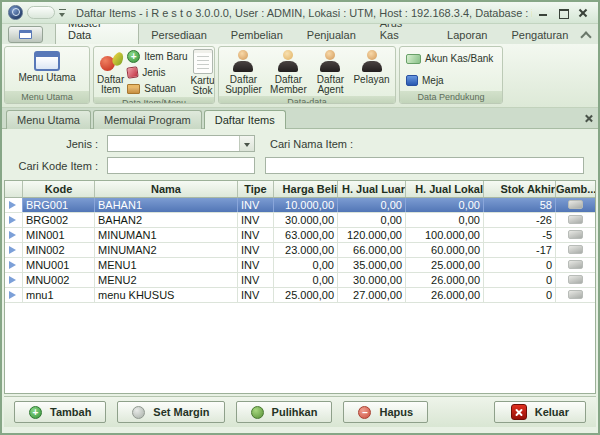 This screenshot has width=600, height=435. I want to click on cell-nama: BAHAN2, so click(166, 220).